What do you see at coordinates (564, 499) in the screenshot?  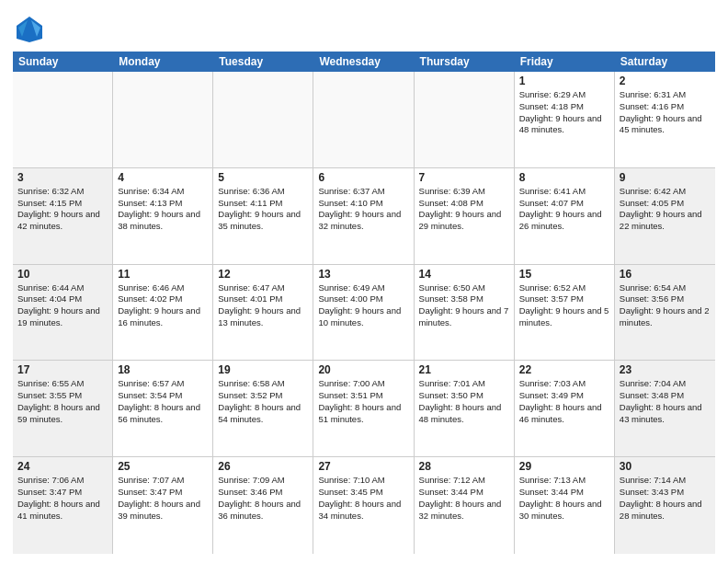 I see `day-info: Sunrise: 7:13 AMSunset: 3:44 PMDaylight:…` at bounding box center [564, 499].